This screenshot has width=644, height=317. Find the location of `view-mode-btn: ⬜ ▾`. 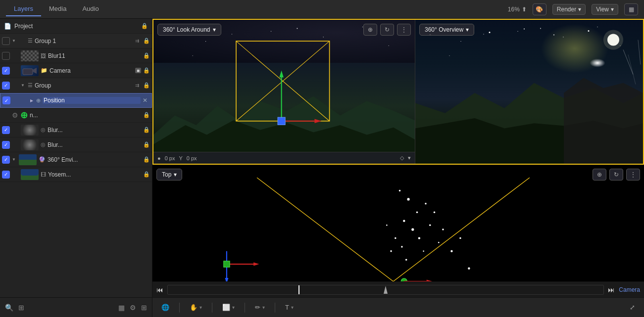

view-mode-btn: ⬜ ▾ is located at coordinates (229, 308).